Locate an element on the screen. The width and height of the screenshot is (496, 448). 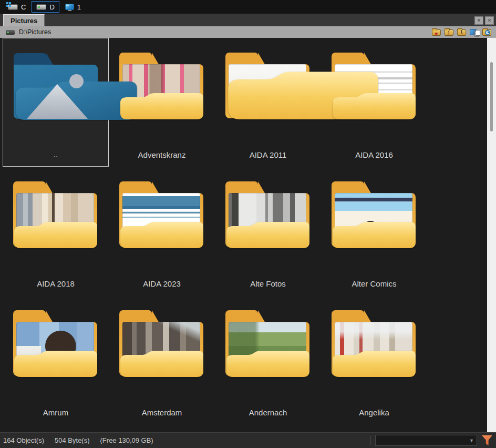
folder-label: .. is located at coordinates (56, 155).